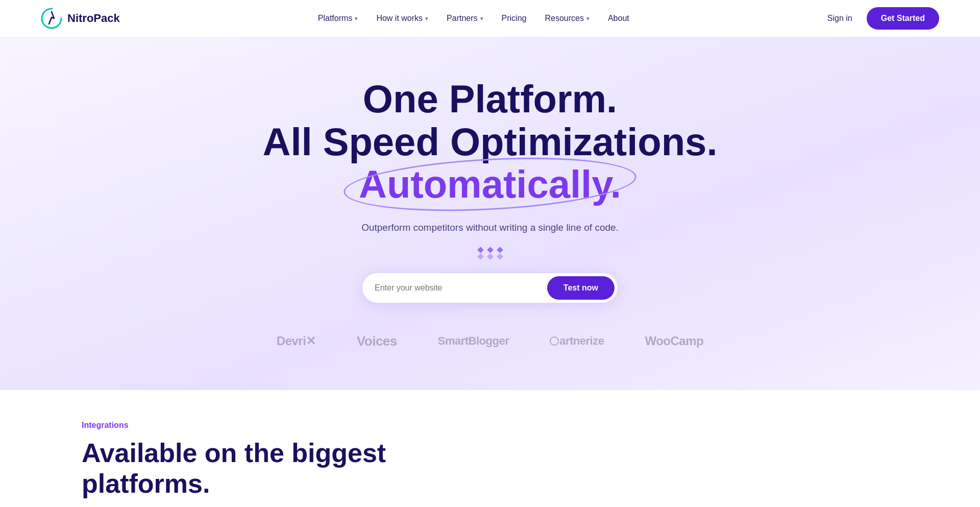  Describe the element at coordinates (490, 142) in the screenshot. I see `hero-title: One Platform. All Speed Optimizations. A…` at that location.